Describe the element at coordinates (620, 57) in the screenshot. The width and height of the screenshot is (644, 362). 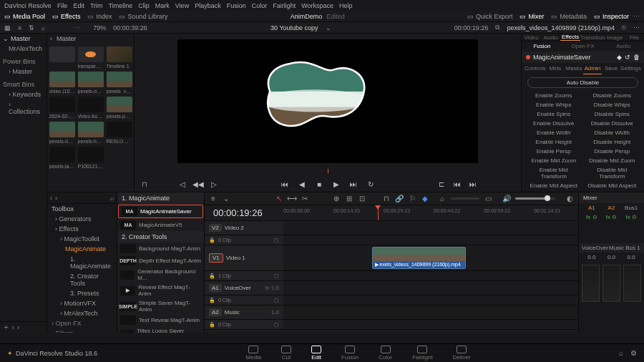
I see `keyframe-icon: ◆` at that location.